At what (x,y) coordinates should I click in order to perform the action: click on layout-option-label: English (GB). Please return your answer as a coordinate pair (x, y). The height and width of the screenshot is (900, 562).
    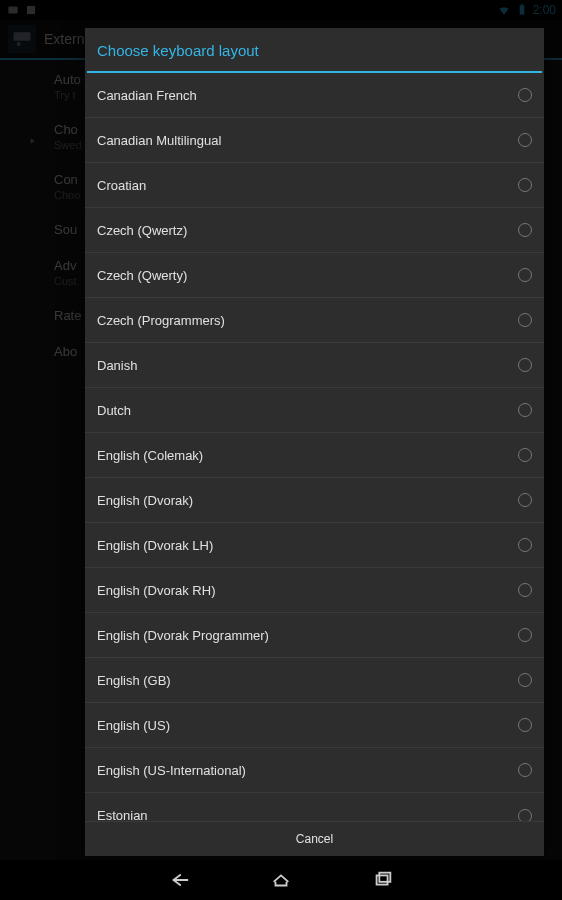
    Looking at the image, I should click on (308, 680).